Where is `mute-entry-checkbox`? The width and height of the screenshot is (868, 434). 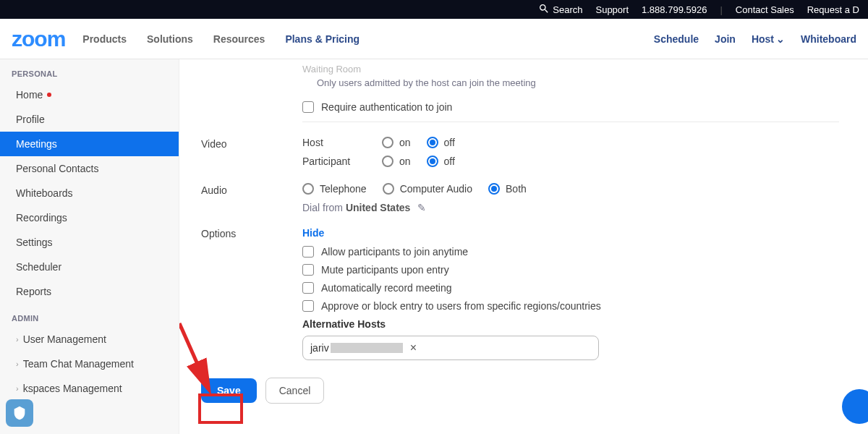 mute-entry-checkbox is located at coordinates (308, 270).